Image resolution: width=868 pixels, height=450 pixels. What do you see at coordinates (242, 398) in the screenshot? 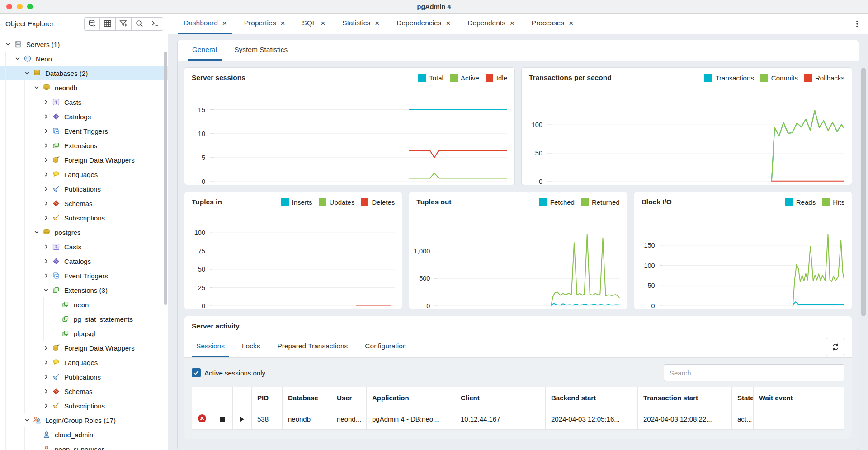
I see `column-header-expand` at bounding box center [242, 398].